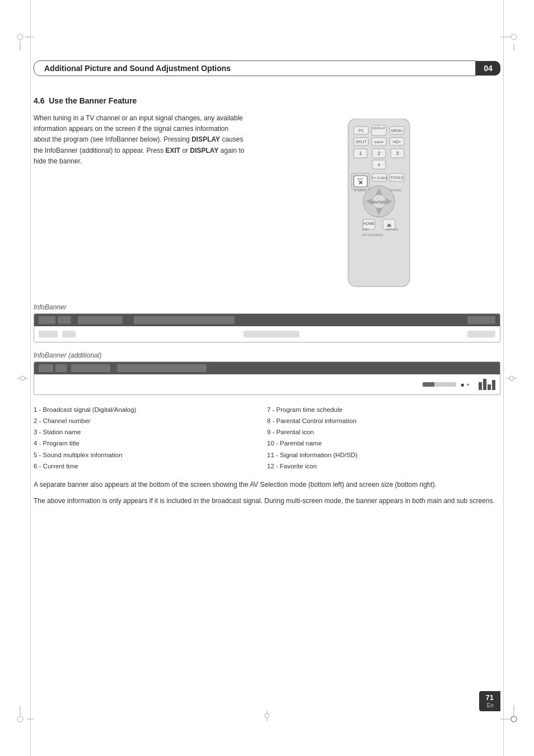 The image size is (534, 756). What do you see at coordinates (373, 235) in the screenshot?
I see `svg-text: EXT DVD MENU` at bounding box center [373, 235].